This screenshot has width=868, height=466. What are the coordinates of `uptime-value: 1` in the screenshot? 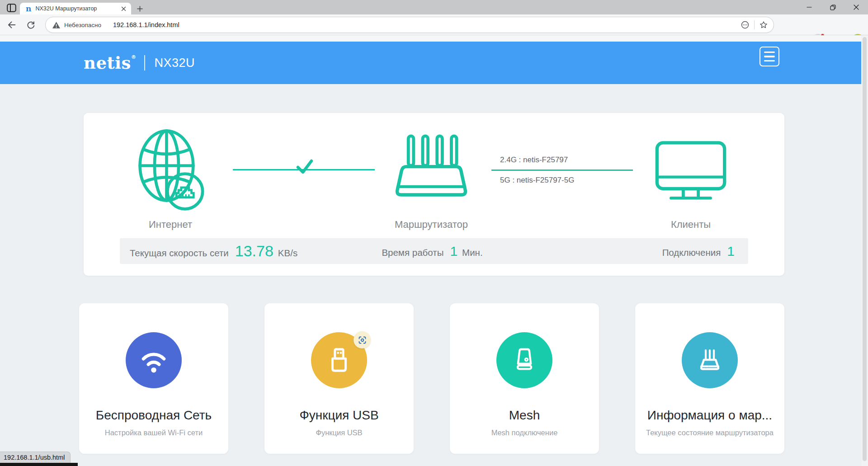 It's located at (454, 251).